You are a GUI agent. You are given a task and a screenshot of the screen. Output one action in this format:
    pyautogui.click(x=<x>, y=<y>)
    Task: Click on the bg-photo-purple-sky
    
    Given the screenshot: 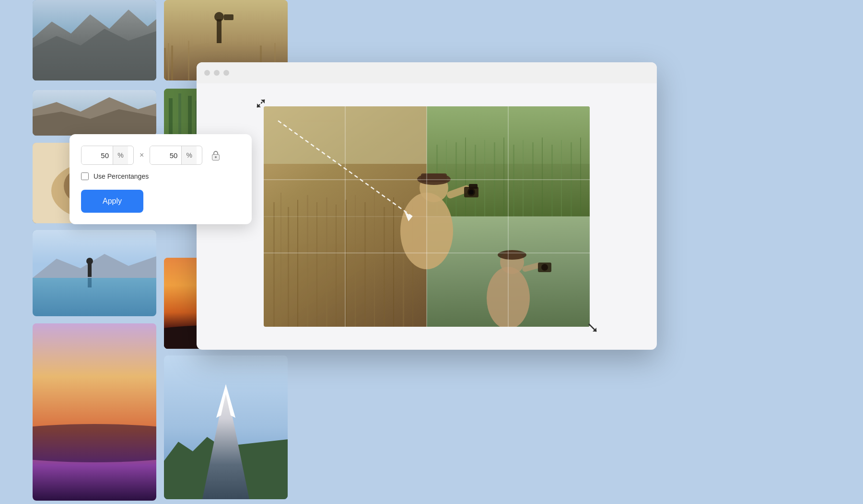 What is the action you would take?
    pyautogui.click(x=94, y=412)
    